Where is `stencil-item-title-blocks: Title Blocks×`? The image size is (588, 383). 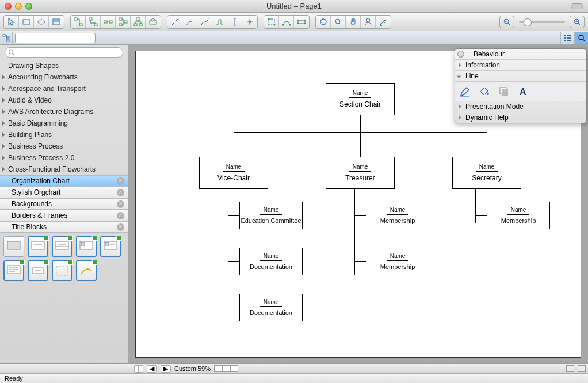
stencil-item-title-blocks: Title Blocks× is located at coordinates (64, 227).